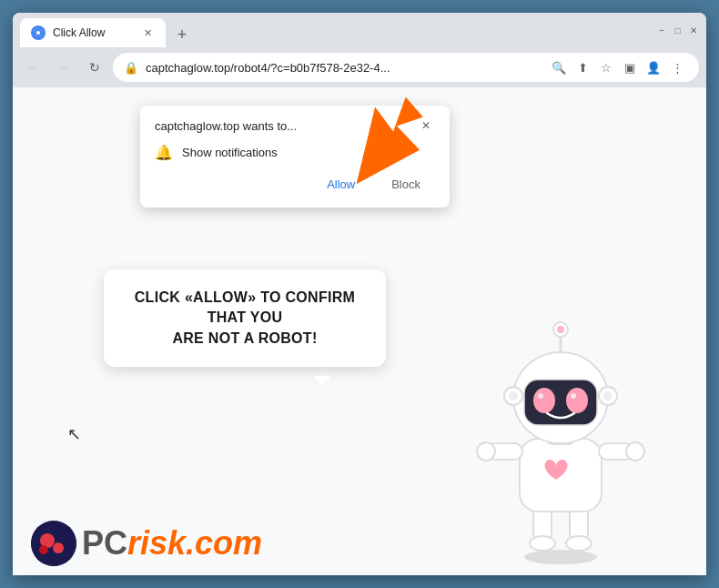  Describe the element at coordinates (38, 33) in the screenshot. I see `tab-favicon-icon` at that location.